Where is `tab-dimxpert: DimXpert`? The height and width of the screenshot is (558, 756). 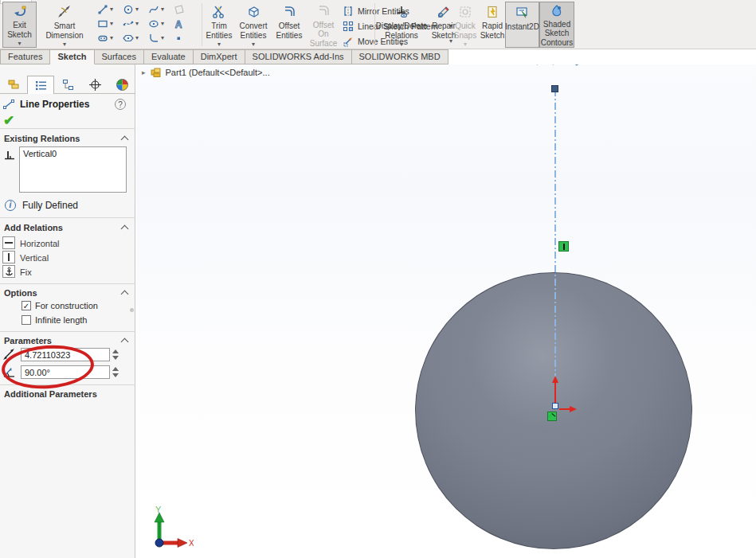 tab-dimxpert: DimXpert is located at coordinates (220, 57).